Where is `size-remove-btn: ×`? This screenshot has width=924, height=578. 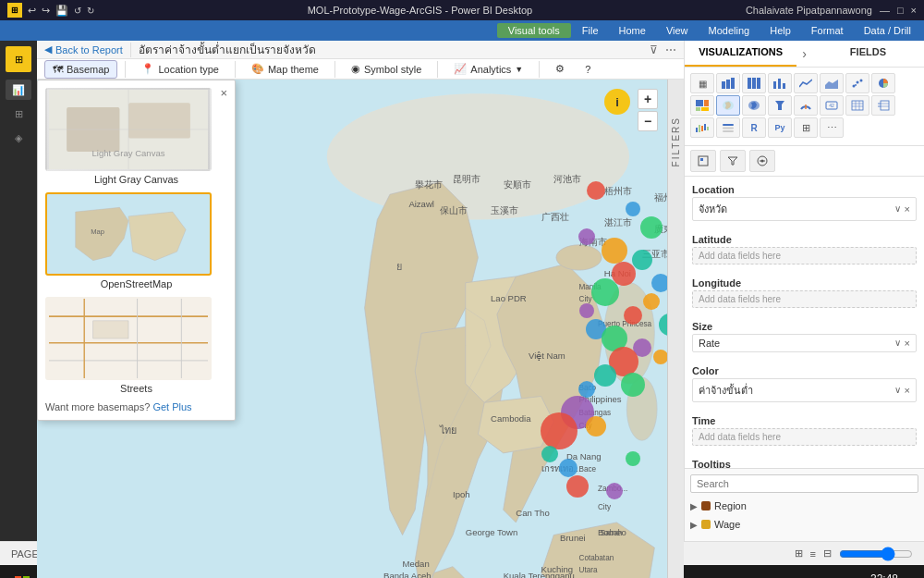 size-remove-btn: × is located at coordinates (907, 343).